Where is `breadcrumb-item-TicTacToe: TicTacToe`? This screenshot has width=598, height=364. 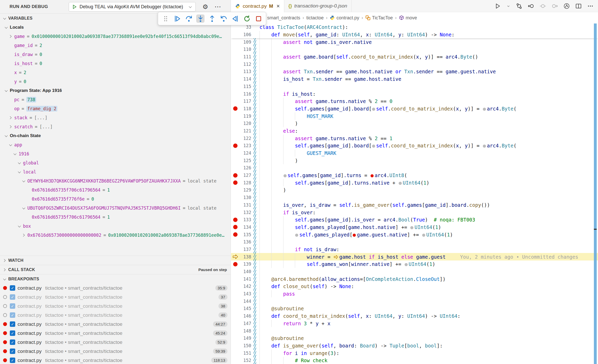
breadcrumb-item-TicTacToe: TicTacToe is located at coordinates (379, 18).